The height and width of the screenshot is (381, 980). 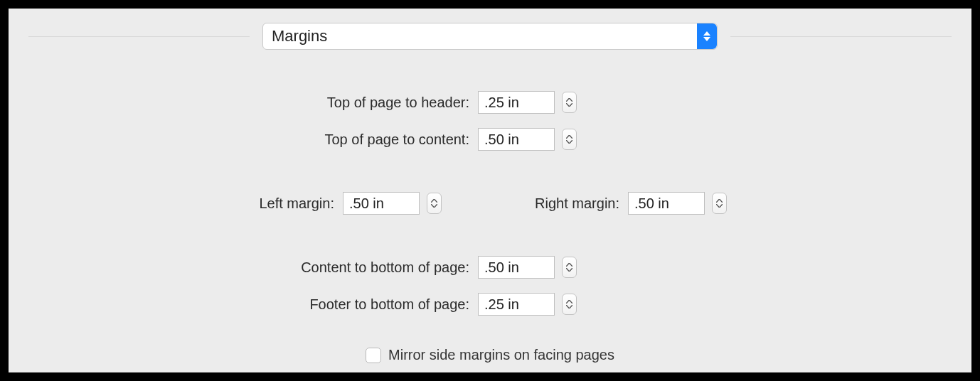 I want to click on divider-left, so click(x=139, y=37).